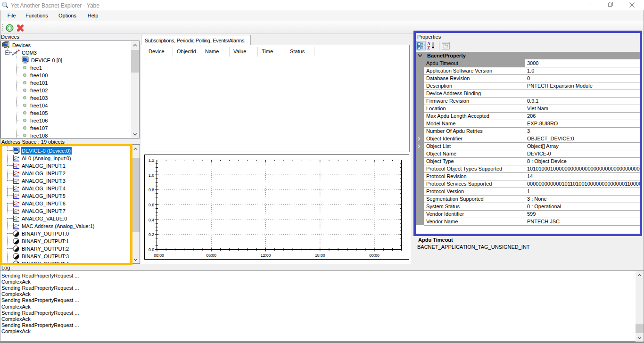 This screenshot has height=343, width=644. Describe the element at coordinates (429, 48) in the screenshot. I see `svg-text: Z` at that location.